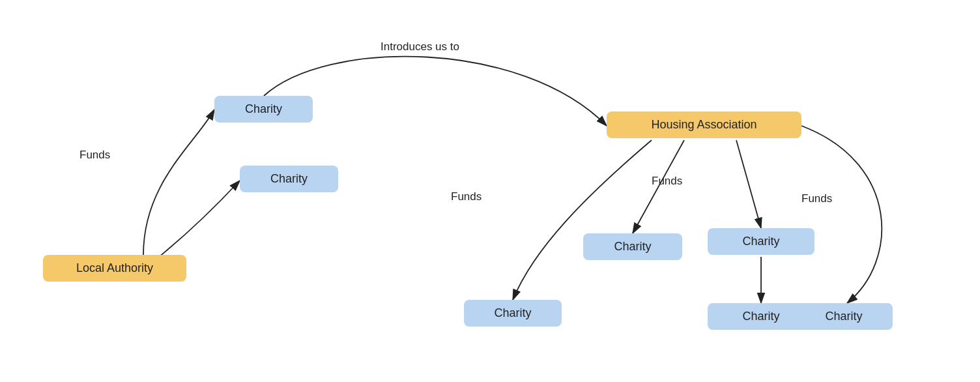 This screenshot has height=382, width=980. I want to click on charity-node-3: Charity, so click(513, 313).